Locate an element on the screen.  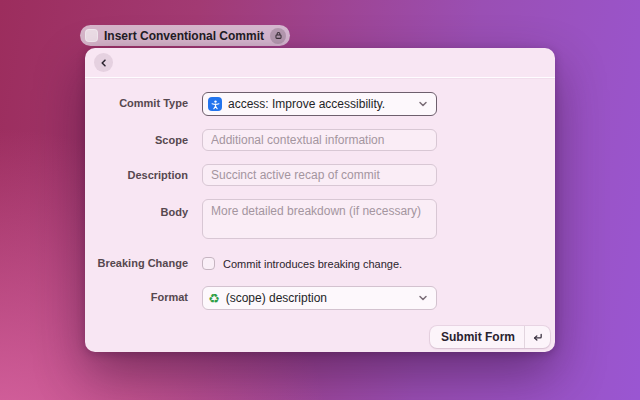
commit-type-value: access: Improve accessibility. is located at coordinates (320, 104).